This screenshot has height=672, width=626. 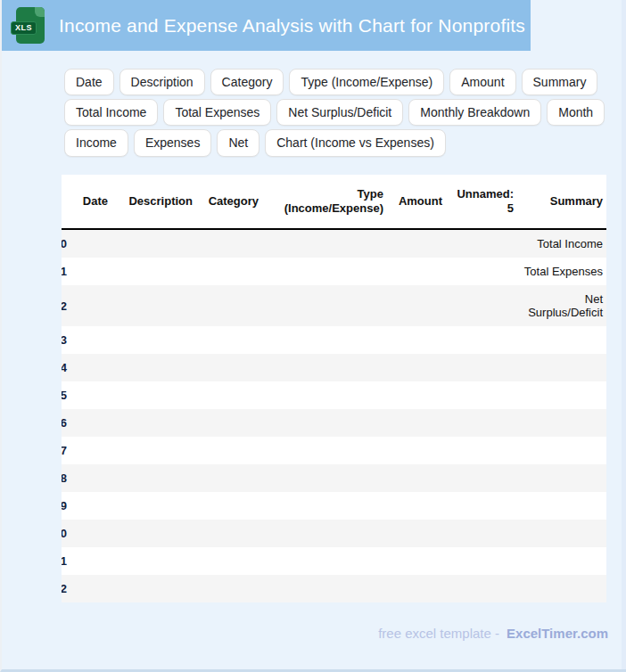 What do you see at coordinates (624, 335) in the screenshot?
I see `scrollbar-track` at bounding box center [624, 335].